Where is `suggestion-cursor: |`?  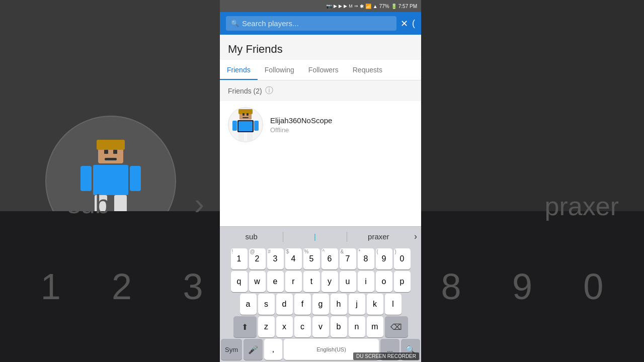
suggestion-cursor: | is located at coordinates (315, 236).